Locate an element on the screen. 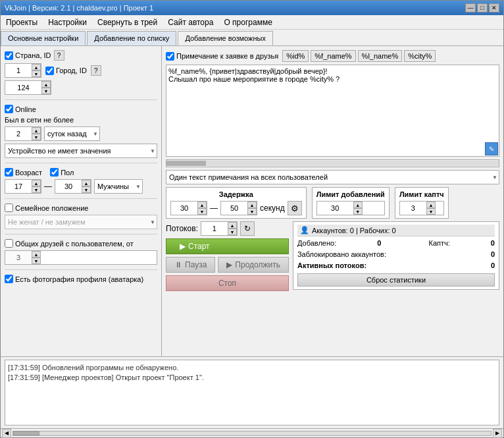  menu-projects: Проекты is located at coordinates (22, 22).